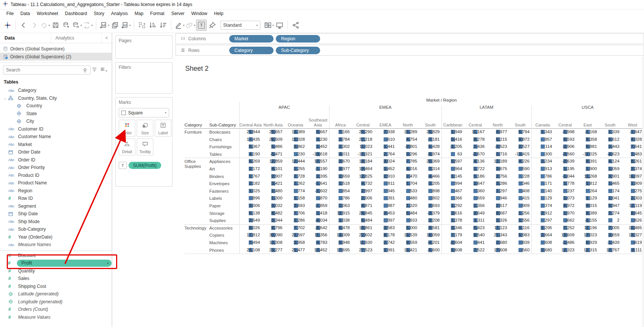  What do you see at coordinates (610, 191) in the screenshot?
I see `profit-cell: 174` at bounding box center [610, 191].